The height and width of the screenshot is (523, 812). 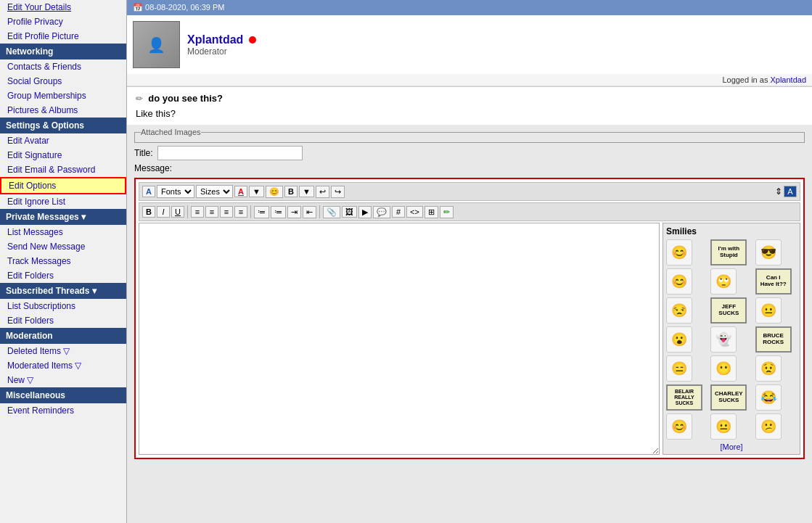 I want to click on eraser-btn: ✏, so click(x=447, y=212).